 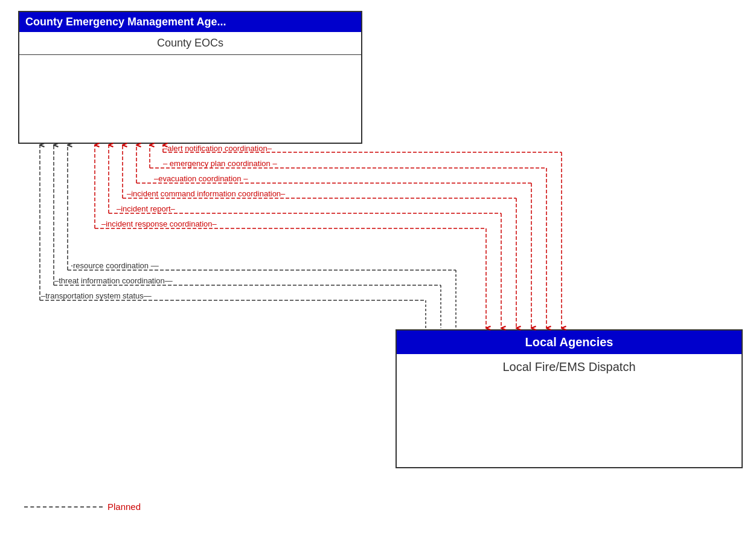 I want to click on right-box-header: Local Agencies, so click(x=569, y=342).